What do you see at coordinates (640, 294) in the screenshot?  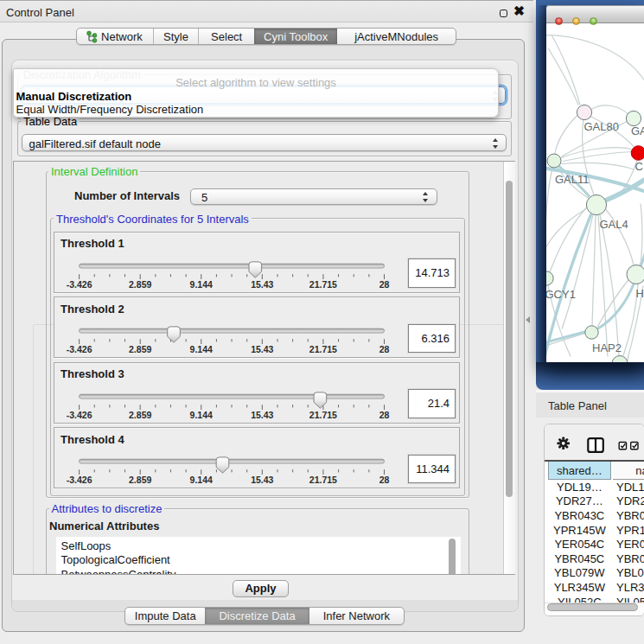 I see `svg-text: H` at bounding box center [640, 294].